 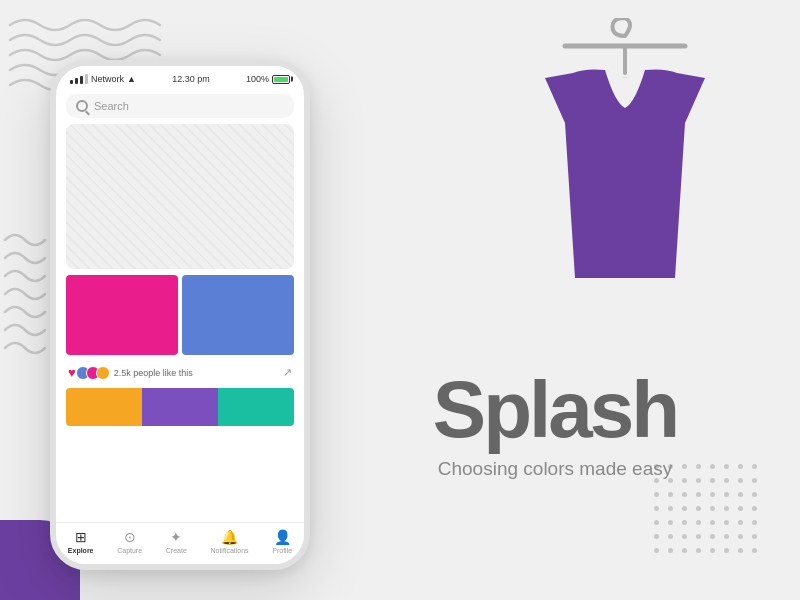 What do you see at coordinates (180, 315) in the screenshot?
I see `swatches-row` at bounding box center [180, 315].